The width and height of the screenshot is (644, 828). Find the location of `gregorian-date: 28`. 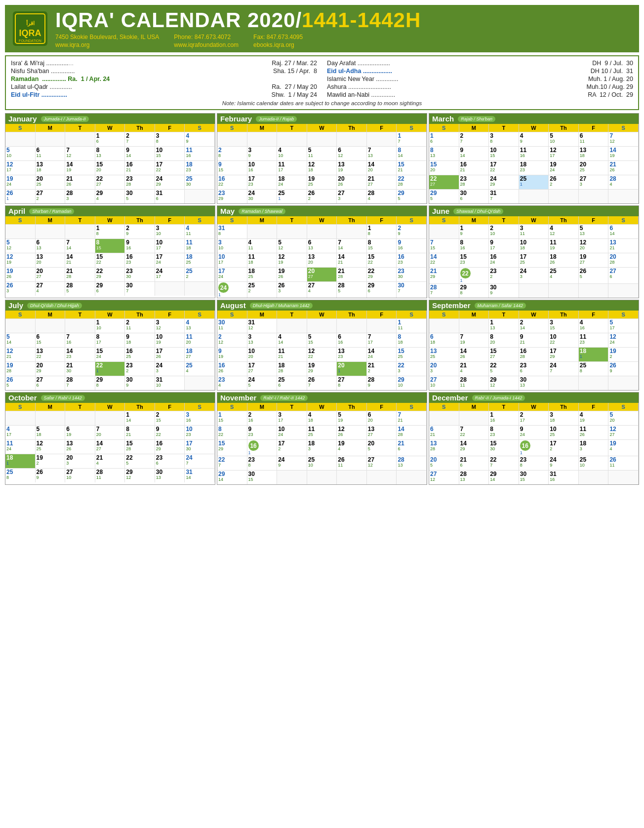

gregorian-date: 28 is located at coordinates (80, 194).